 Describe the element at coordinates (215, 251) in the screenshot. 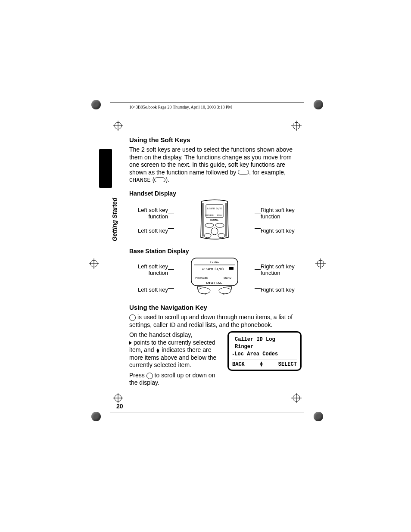

I see `heading-base-display: Base Station Display` at that location.